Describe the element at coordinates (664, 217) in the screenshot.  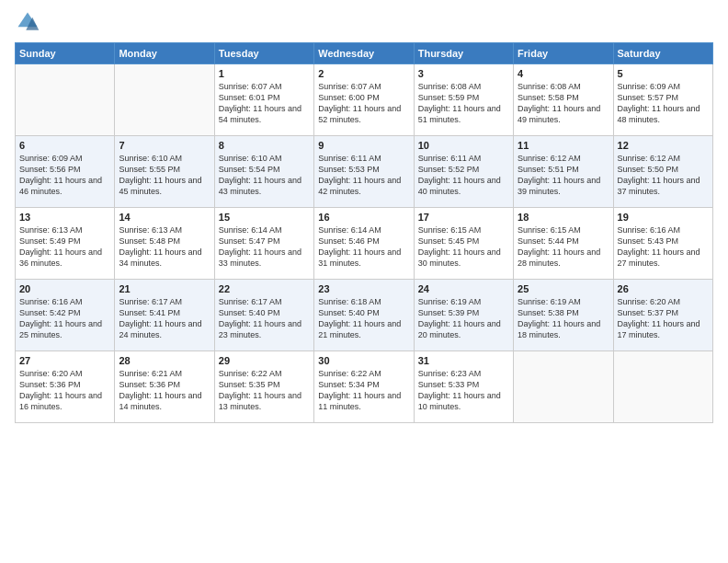
I see `day-number: 19` at that location.